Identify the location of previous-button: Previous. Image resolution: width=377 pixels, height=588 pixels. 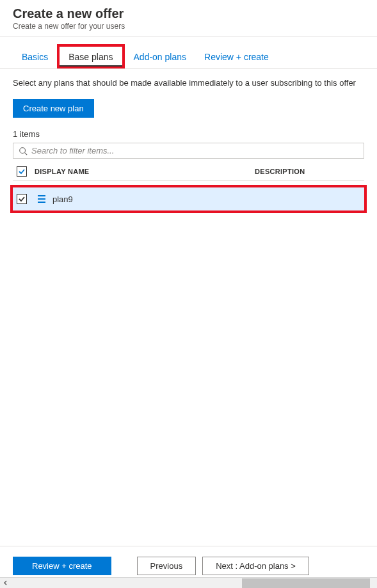
(166, 566).